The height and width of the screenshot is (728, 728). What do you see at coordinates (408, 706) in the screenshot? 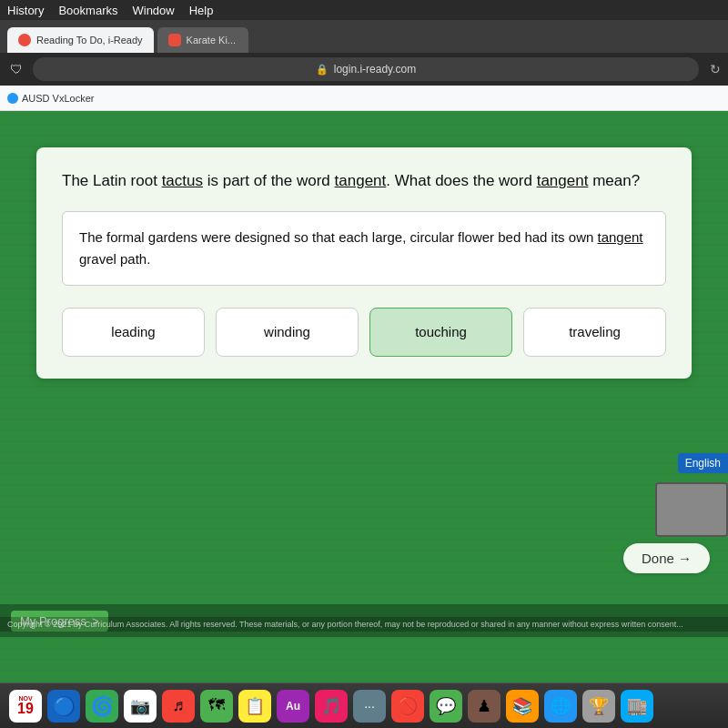
I see `dock-no: 🚫` at bounding box center [408, 706].